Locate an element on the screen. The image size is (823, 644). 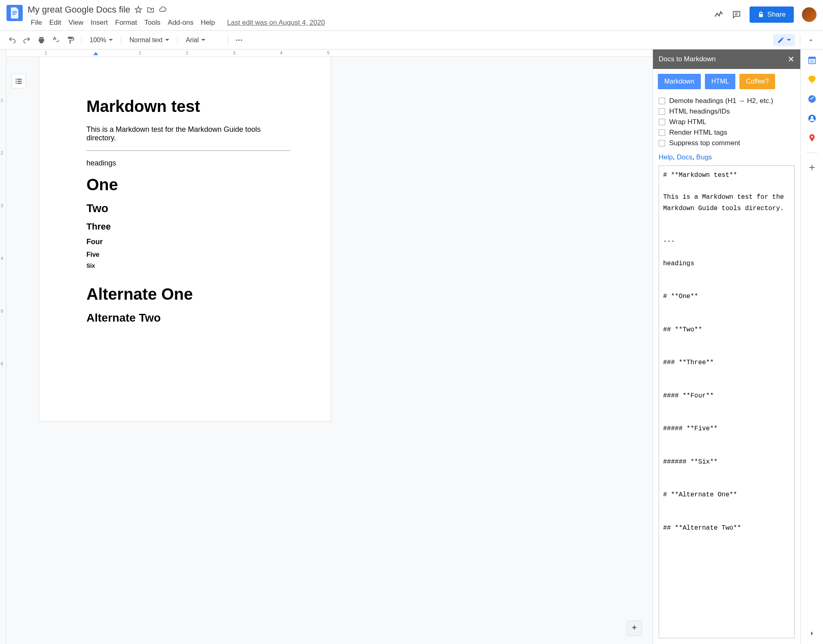
explore-icon is located at coordinates (634, 628).